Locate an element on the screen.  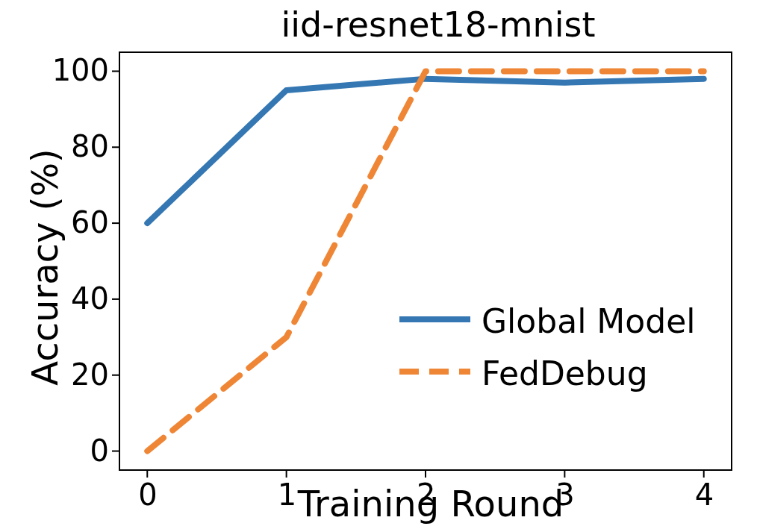
legend-label-global-model: Global Model is located at coordinates (588, 321).